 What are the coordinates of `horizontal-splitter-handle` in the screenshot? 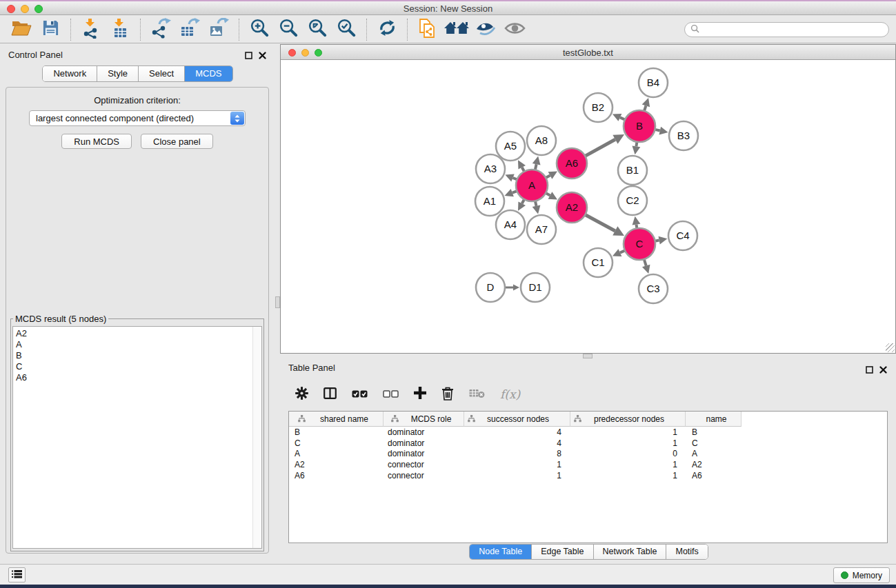 It's located at (588, 356).